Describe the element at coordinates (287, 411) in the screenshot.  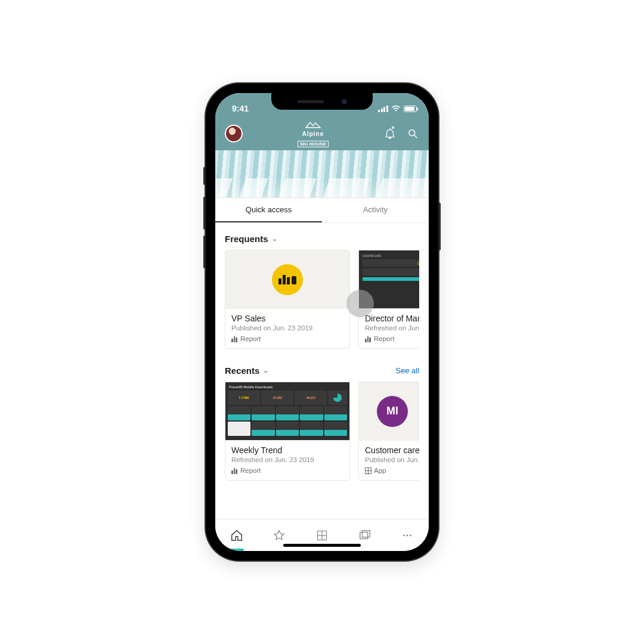
I see `card-thumbnail: PowerBI Mobile Downloads 7.179M -37,902 …` at that location.